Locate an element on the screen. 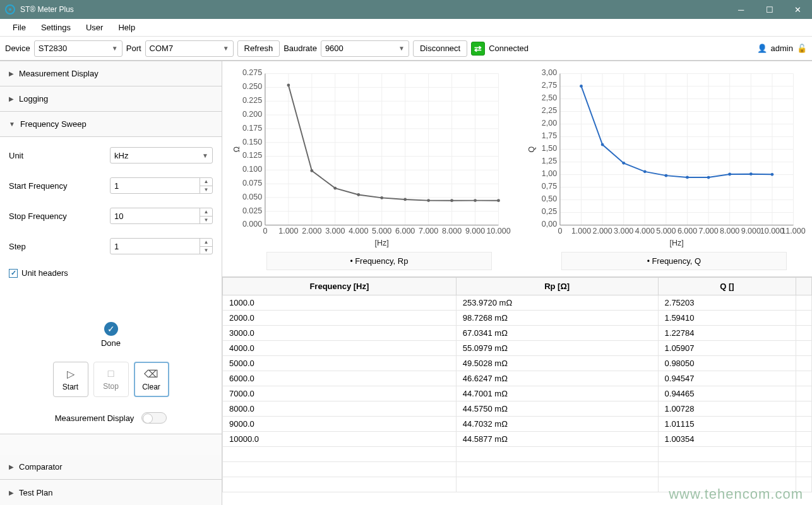 This screenshot has height=505, width=812. menu-help: Help is located at coordinates (126, 28).